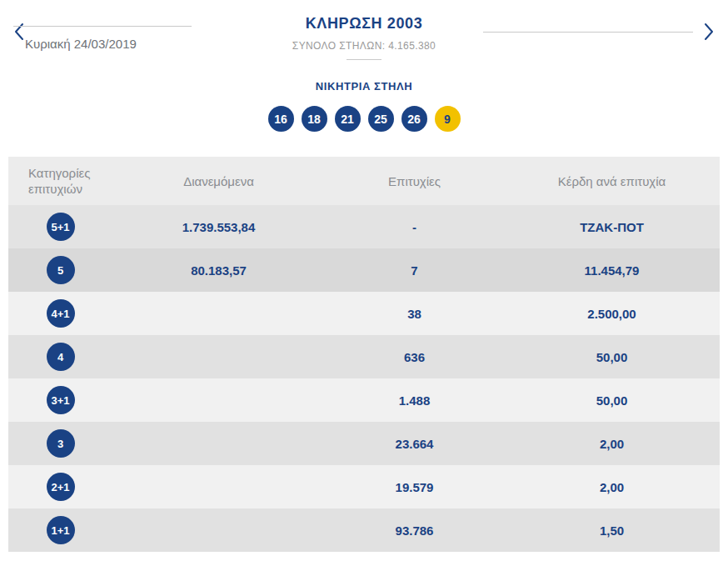 Image resolution: width=728 pixels, height=566 pixels. Describe the element at coordinates (364, 118) in the screenshot. I see `winning-balls: 16 18 21 25 26 9` at that location.